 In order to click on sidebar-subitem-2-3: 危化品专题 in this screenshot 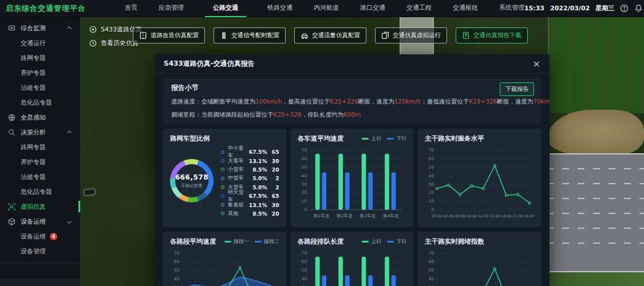, I will do `click(40, 192)`.